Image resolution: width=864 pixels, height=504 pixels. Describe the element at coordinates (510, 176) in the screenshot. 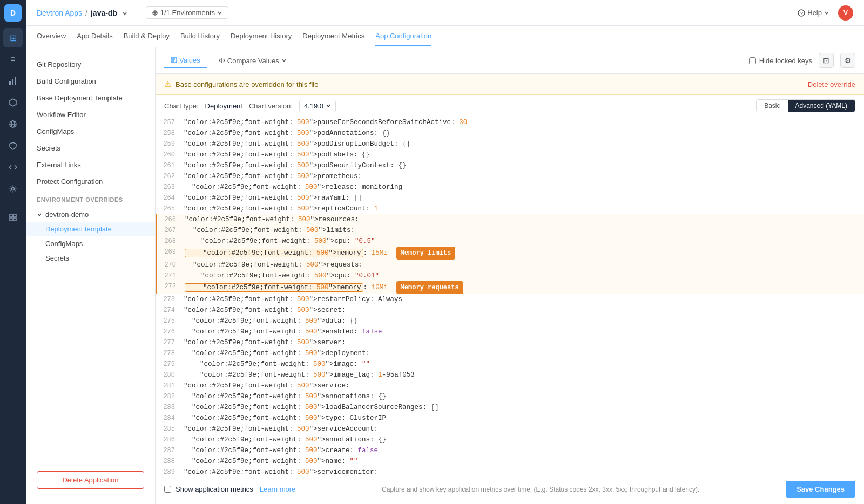

I see `code-line-262: 262"color:#2c5f9e;font-weight: 500">prom…` at that location.